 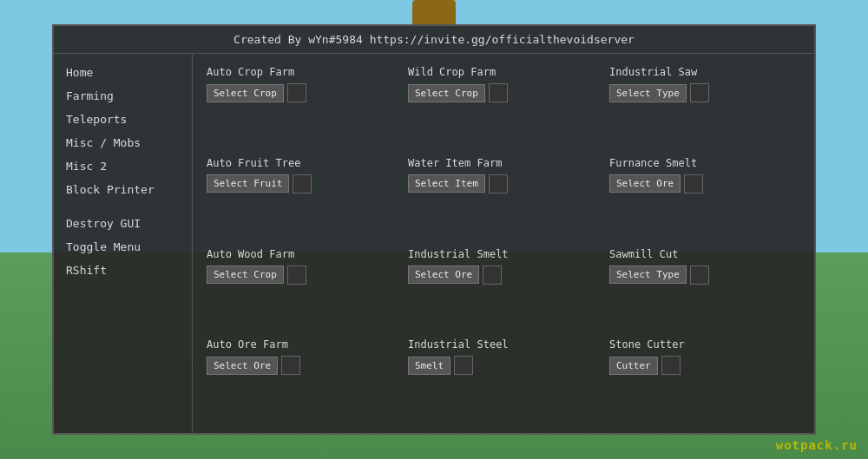 I want to click on farm-title: Industrial Smelt, so click(x=503, y=254).